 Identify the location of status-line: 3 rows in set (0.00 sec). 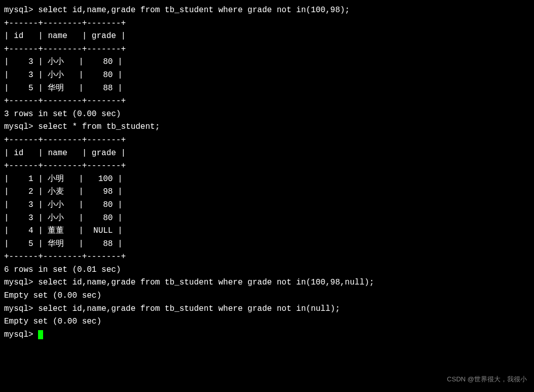
(267, 115).